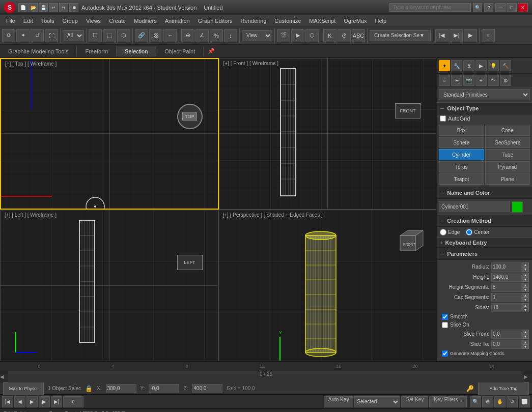  I want to click on add-time-tag-button: Add Time Tag, so click(503, 389).